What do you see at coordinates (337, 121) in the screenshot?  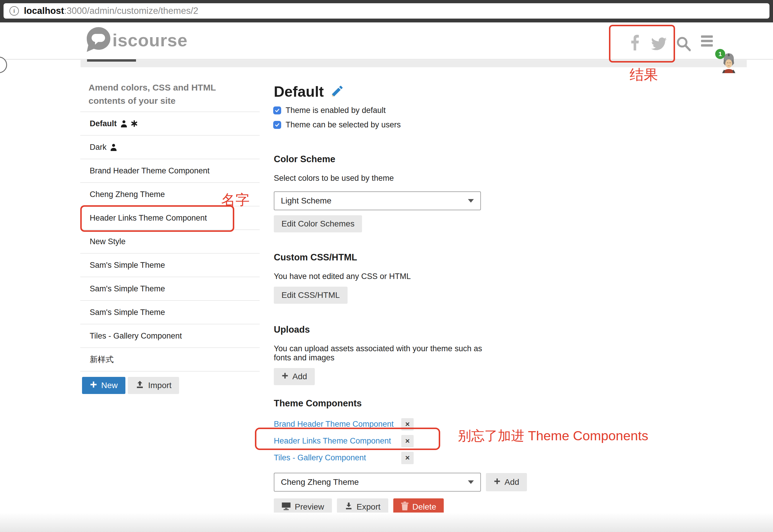 I see `theme-option-checkboxes: Theme is enabled by default Theme can be…` at bounding box center [337, 121].